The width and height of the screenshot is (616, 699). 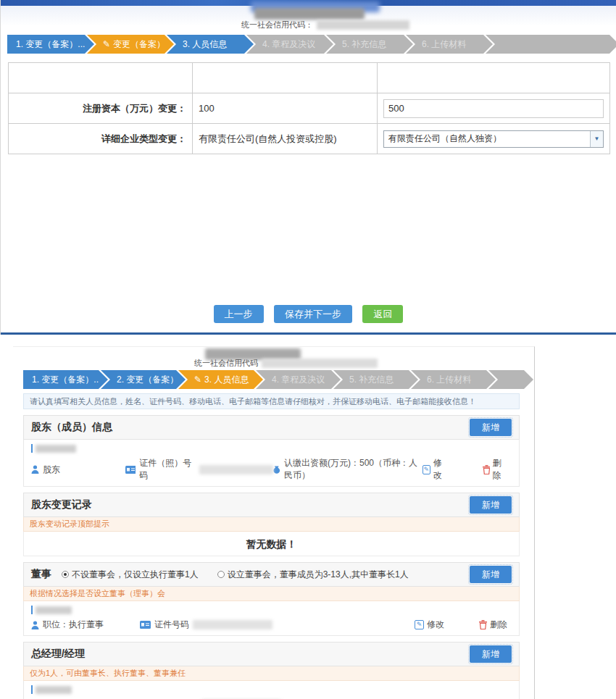 What do you see at coordinates (494, 139) in the screenshot?
I see `company-type-select: 有限责任公司（自然人独资） ▼` at bounding box center [494, 139].